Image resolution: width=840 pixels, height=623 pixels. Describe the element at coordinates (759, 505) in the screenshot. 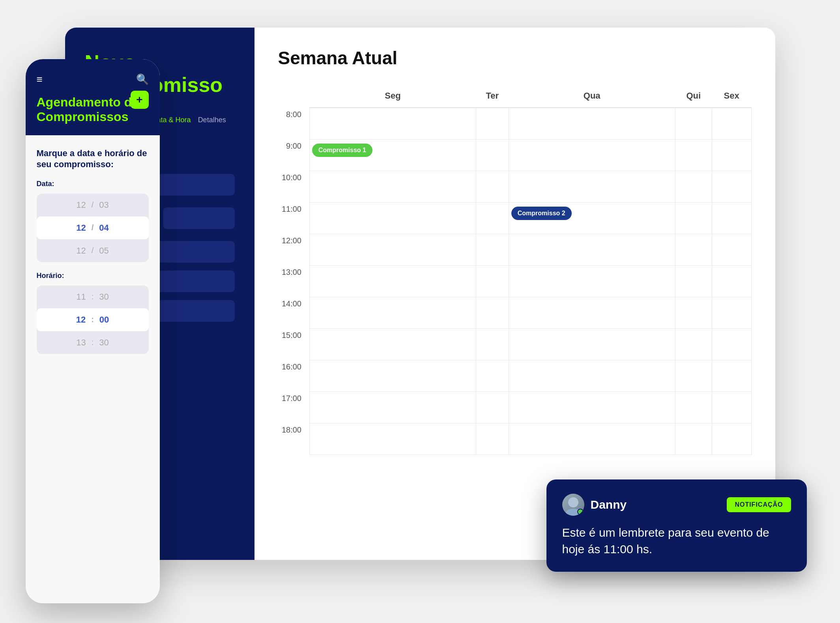

I see `notif-badge: NOTIFICAÇÃO` at that location.